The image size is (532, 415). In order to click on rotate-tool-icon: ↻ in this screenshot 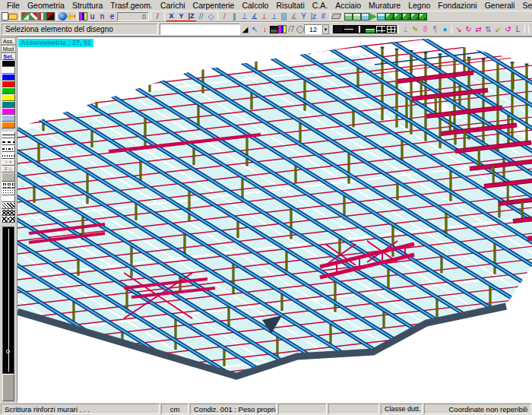, I will do `click(468, 29)`.